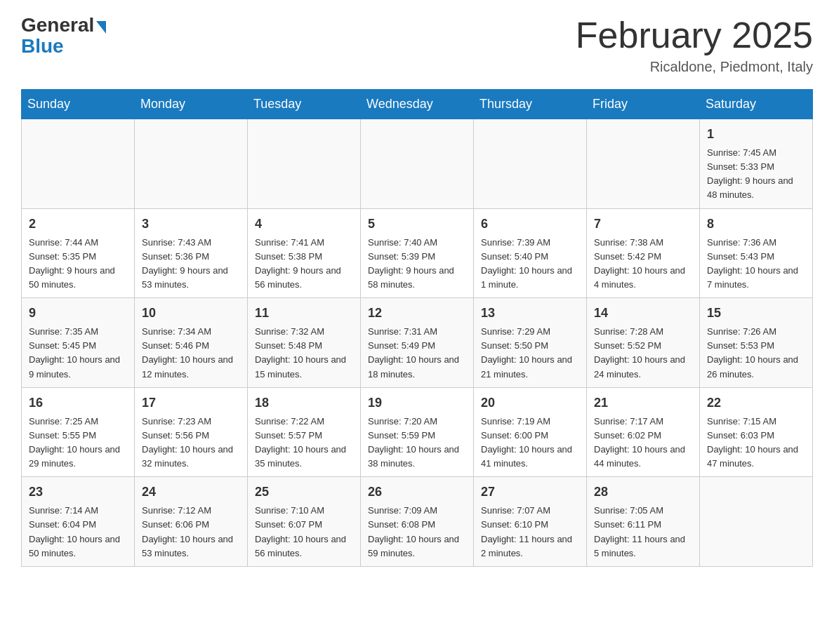  I want to click on table-row: 19Sunrise: 7:20 AMSunset: 5:59 PMDayligh…, so click(417, 432).